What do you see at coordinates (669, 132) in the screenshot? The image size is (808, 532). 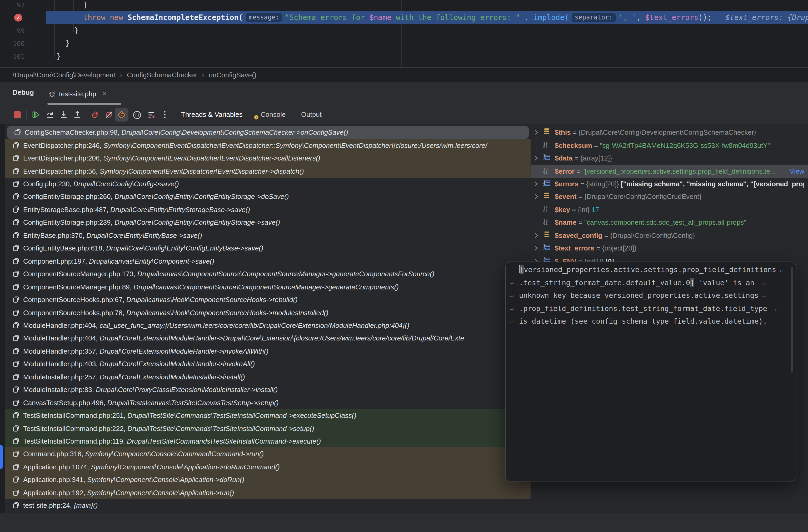 I see `variable-row: $this = {Drupal\Core\Config\Development\…` at bounding box center [669, 132].